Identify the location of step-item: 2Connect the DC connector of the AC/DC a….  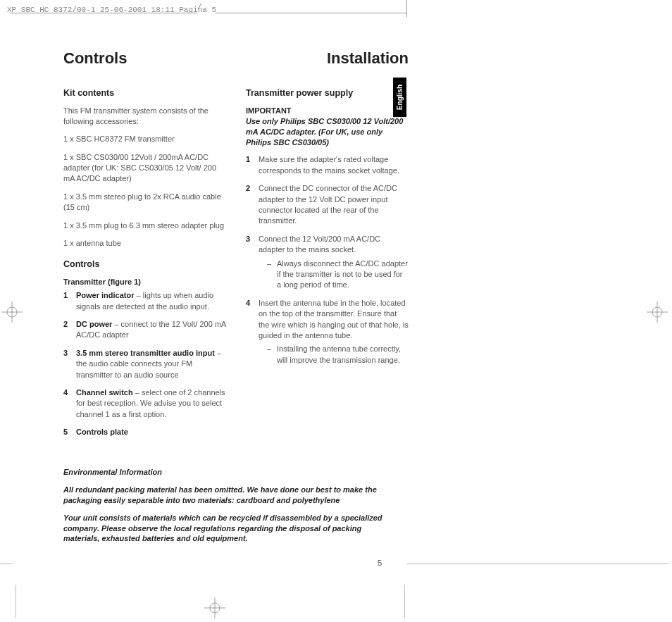
(327, 205).